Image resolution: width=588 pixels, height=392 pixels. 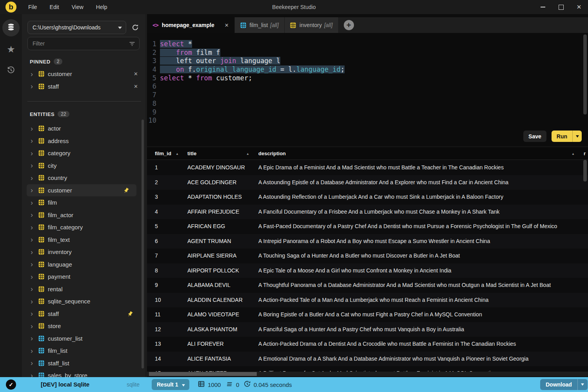 I want to click on menu-help: Help, so click(x=102, y=7).